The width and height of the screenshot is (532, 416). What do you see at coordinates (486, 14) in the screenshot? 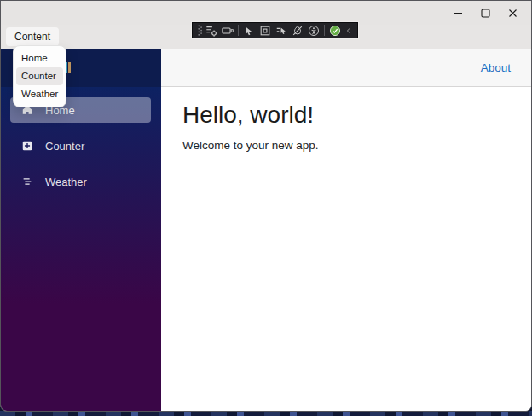
I see `maximize-icon` at bounding box center [486, 14].